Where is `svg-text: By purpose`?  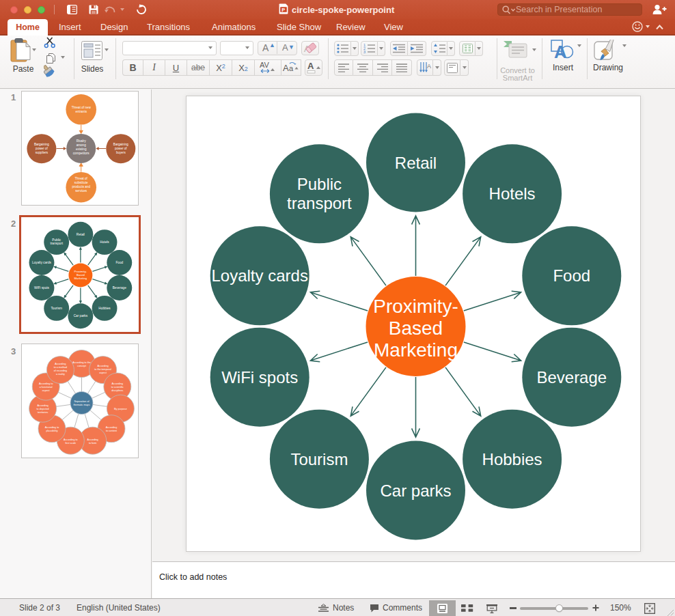
svg-text: By purpose is located at coordinates (120, 409).